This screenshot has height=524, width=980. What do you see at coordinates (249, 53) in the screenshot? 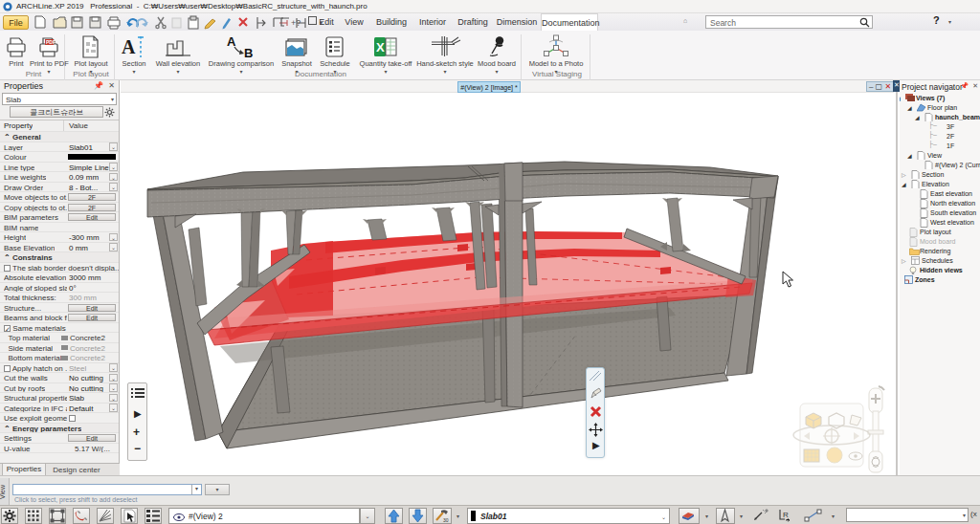
I see `svg-text: B` at bounding box center [249, 53].